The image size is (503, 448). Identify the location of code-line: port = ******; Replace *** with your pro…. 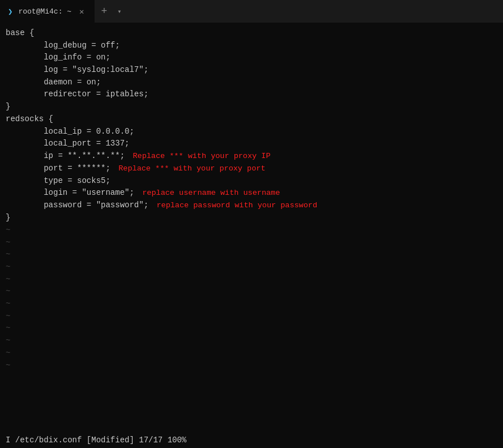
(252, 169).